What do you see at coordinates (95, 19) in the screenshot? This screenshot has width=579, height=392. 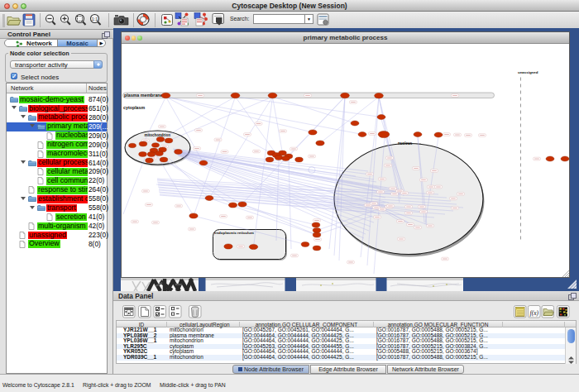 I see `svg-text: 1:1` at bounding box center [95, 19].